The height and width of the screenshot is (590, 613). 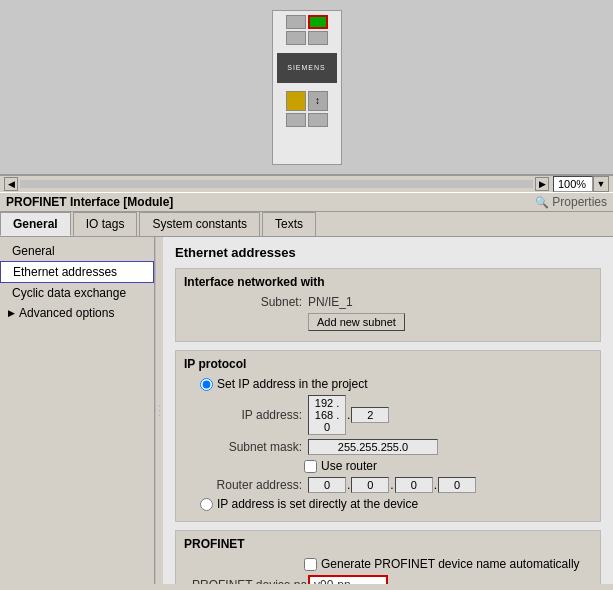 What do you see at coordinates (12, 313) in the screenshot?
I see `arrow-advanced: ▶` at bounding box center [12, 313].